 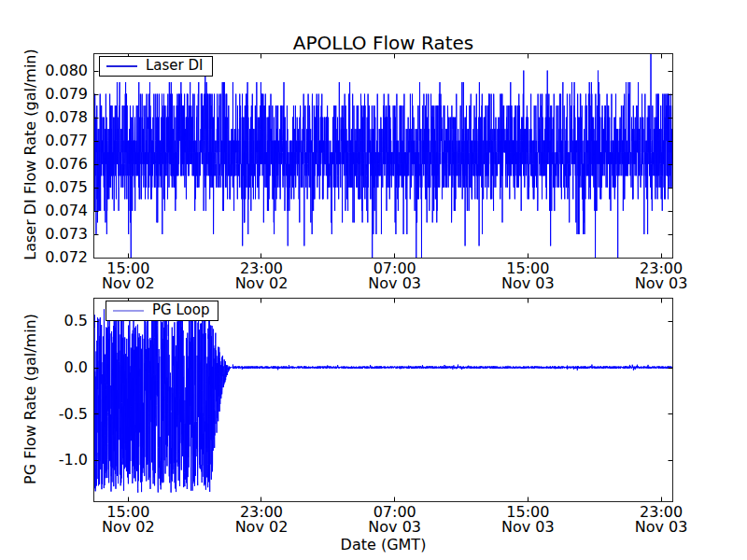 What do you see at coordinates (62, 234) in the screenshot?
I see `y-tick-label: 0.073` at bounding box center [62, 234].